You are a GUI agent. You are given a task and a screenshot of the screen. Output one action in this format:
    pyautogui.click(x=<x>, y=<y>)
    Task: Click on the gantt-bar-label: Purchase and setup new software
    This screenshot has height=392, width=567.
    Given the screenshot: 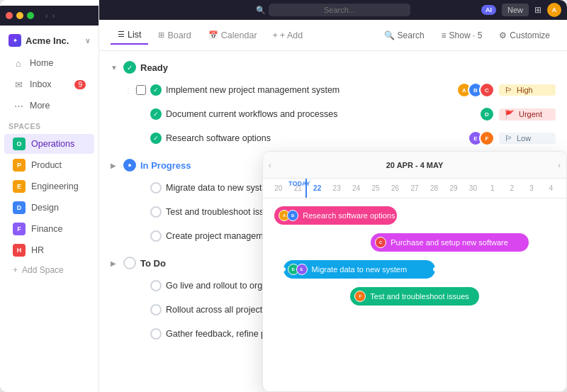 What is the action you would take?
    pyautogui.click(x=449, y=242)
    